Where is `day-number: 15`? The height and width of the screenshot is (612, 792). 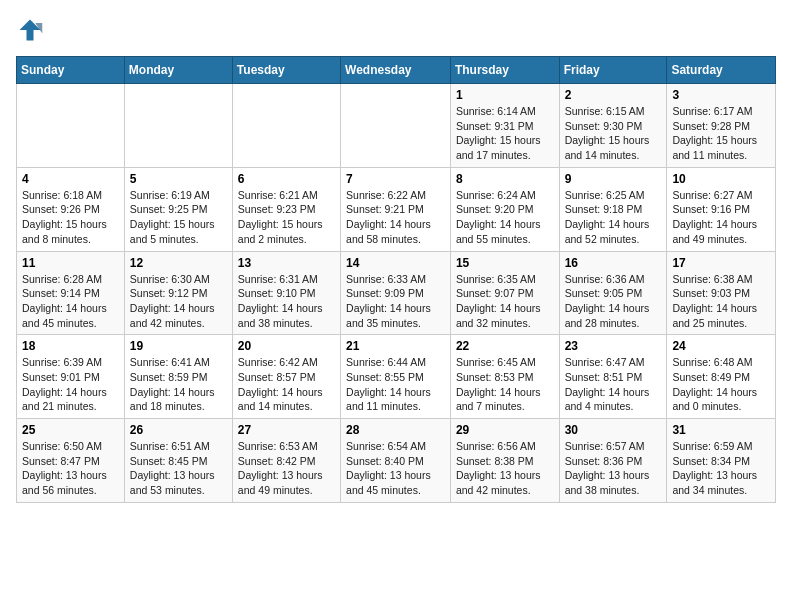 day-number: 15 is located at coordinates (505, 263).